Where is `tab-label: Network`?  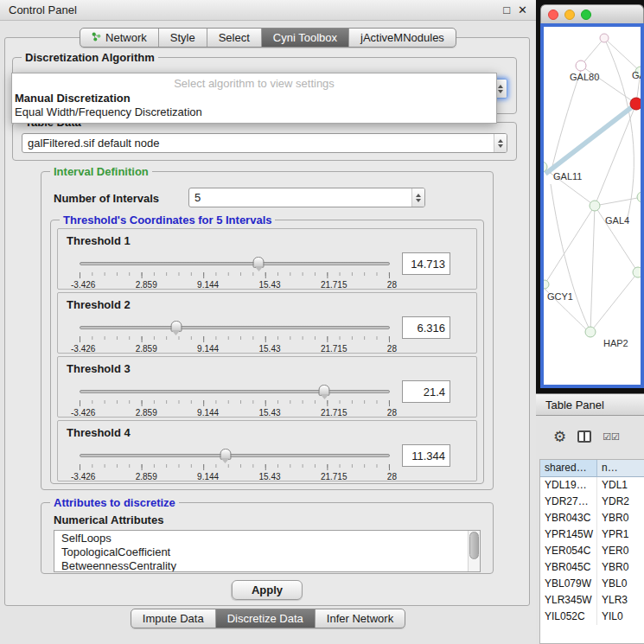
tab-label: Network is located at coordinates (126, 38).